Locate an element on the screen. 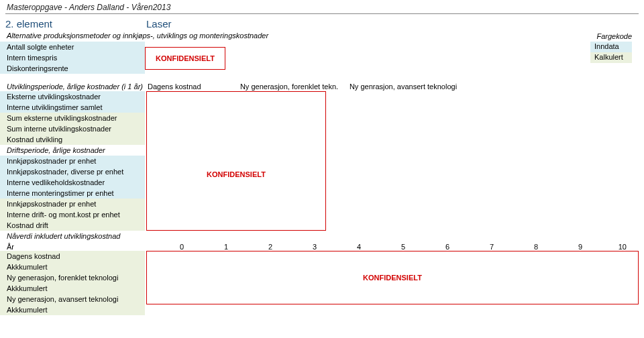 Image resolution: width=644 pixels, height=338 pixels. input-labels: Antall solgte enheter Intern timespris D… is located at coordinates (72, 58).